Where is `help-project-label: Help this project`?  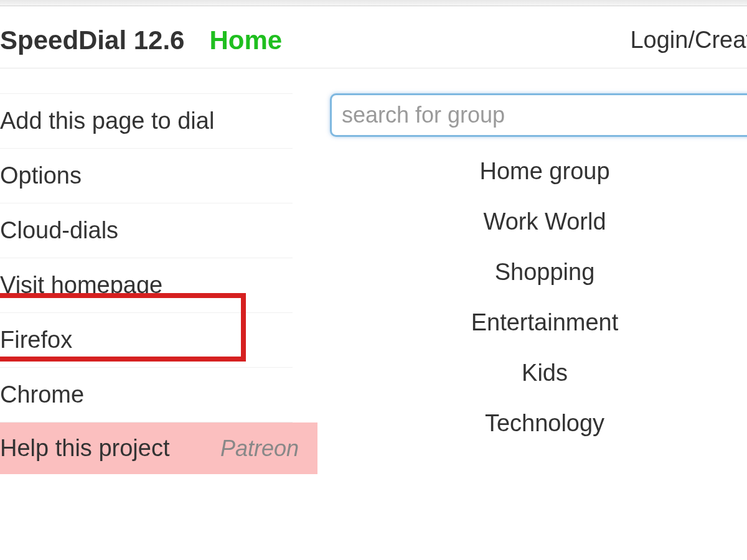 help-project-label: Help this project is located at coordinates (85, 448).